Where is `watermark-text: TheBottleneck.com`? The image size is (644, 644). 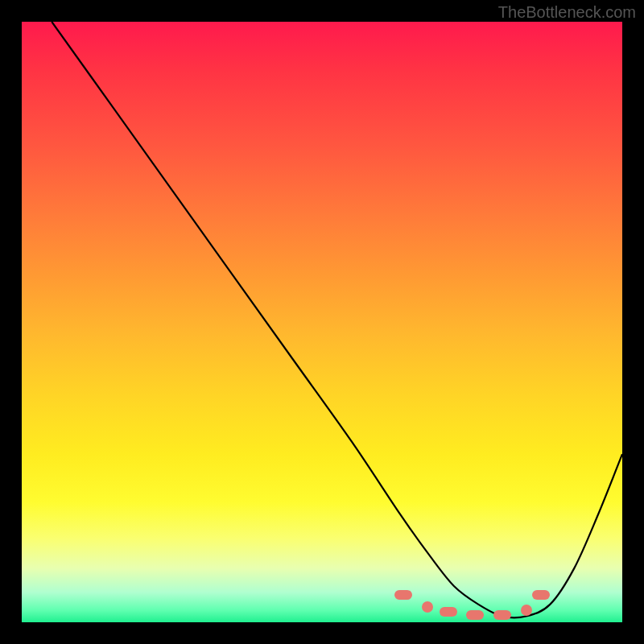 watermark-text: TheBottleneck.com is located at coordinates (567, 13).